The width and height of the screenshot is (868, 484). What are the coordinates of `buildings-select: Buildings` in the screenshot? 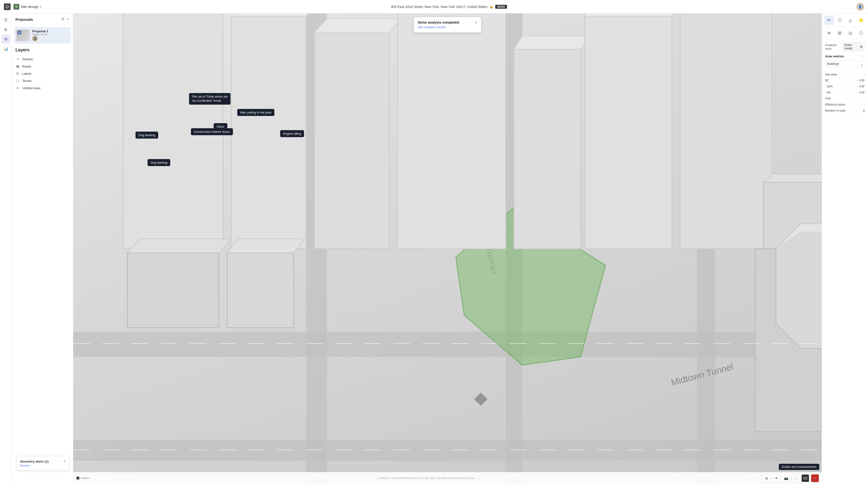 It's located at (845, 64).